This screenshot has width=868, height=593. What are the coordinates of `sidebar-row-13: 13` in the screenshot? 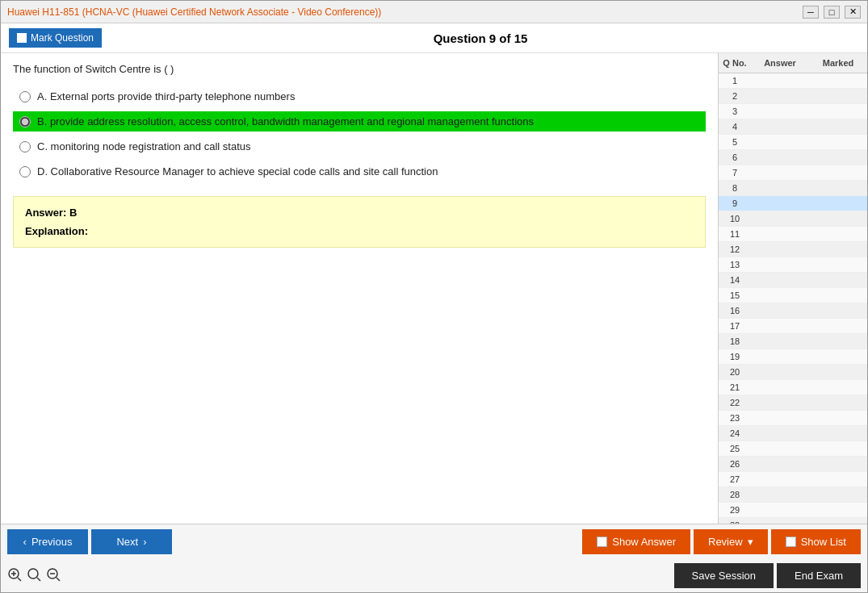 It's located at (793, 265).